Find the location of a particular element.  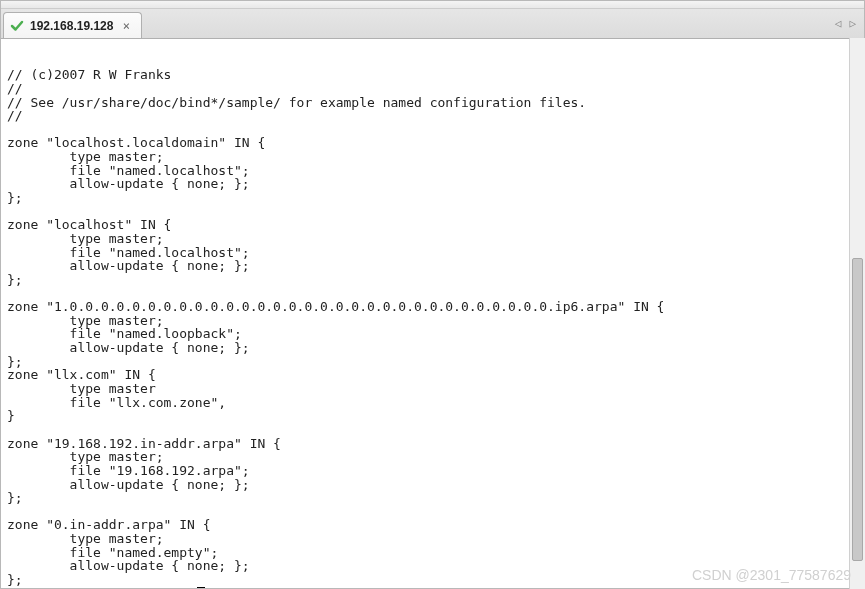

tab-nav-arrows: ◁ ▷ is located at coordinates (850, 24).